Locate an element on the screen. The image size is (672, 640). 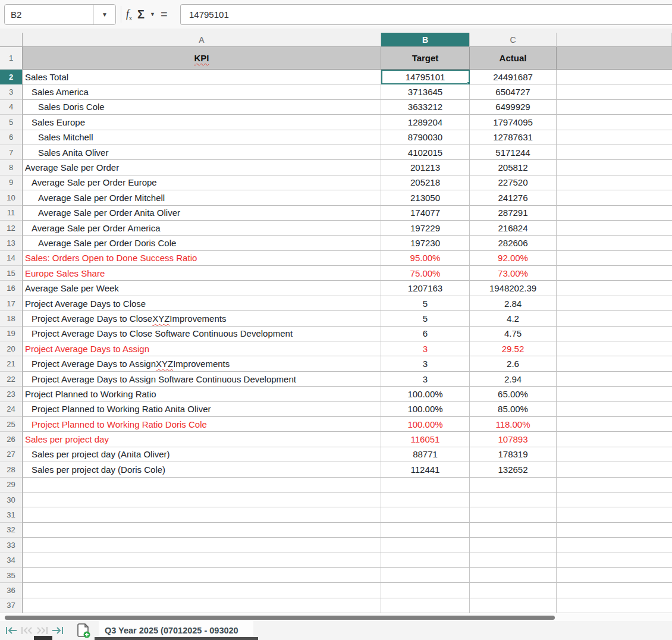
name-box: B2 ▼ is located at coordinates (60, 14).